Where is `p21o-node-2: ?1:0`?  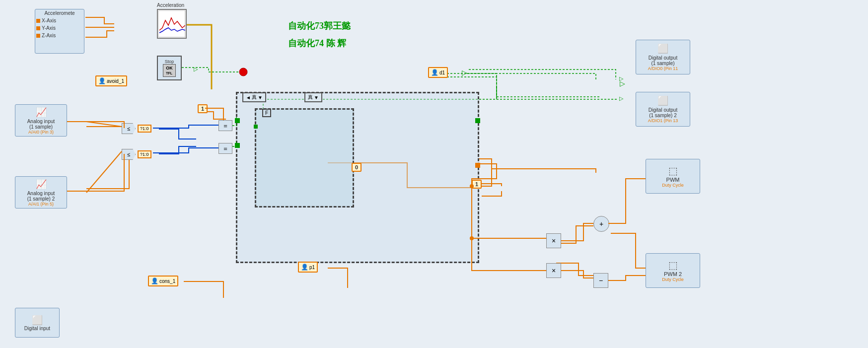
p21o-node-2: ?1:0 is located at coordinates (145, 154).